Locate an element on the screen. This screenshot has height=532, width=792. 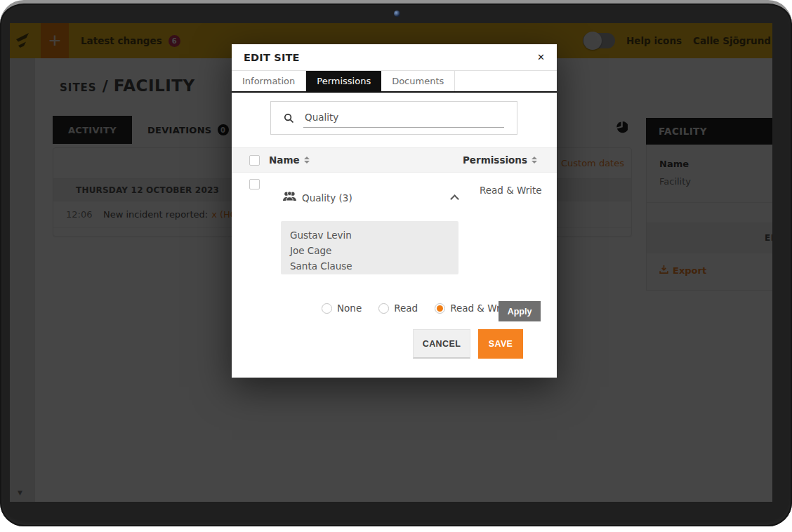
group-members-list: Gustav Levin Joe Cage Santa Clause is located at coordinates (369, 248).